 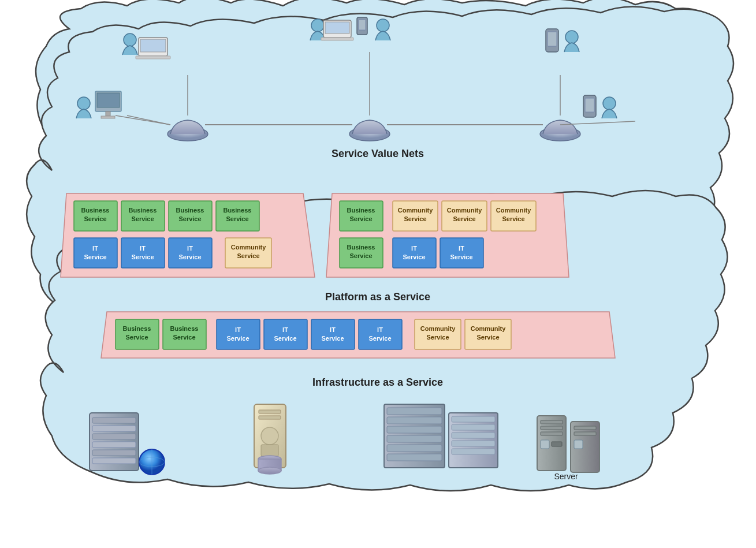 I want to click on it-service-right-2: IT Service, so click(x=462, y=253).